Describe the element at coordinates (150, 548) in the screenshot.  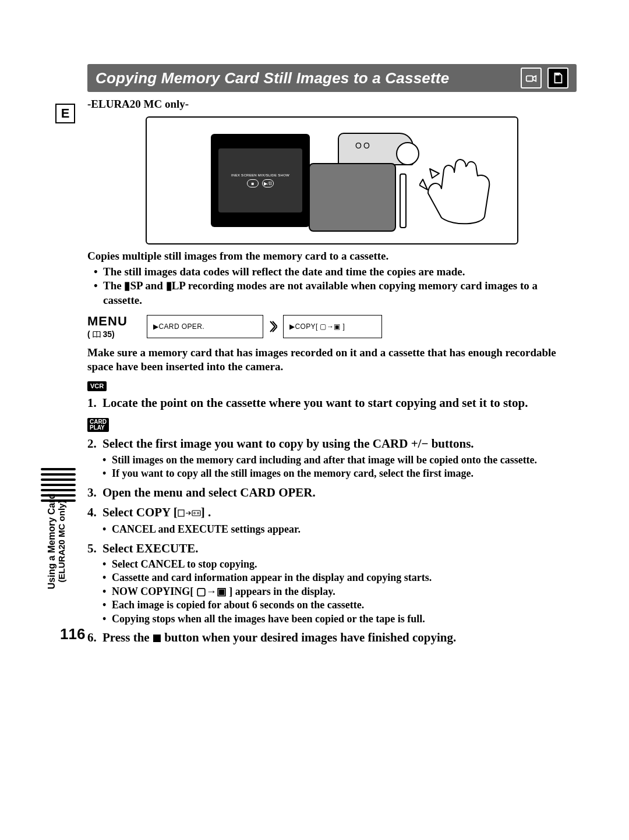
I see `step-5-text: Select EXECUTE.` at that location.